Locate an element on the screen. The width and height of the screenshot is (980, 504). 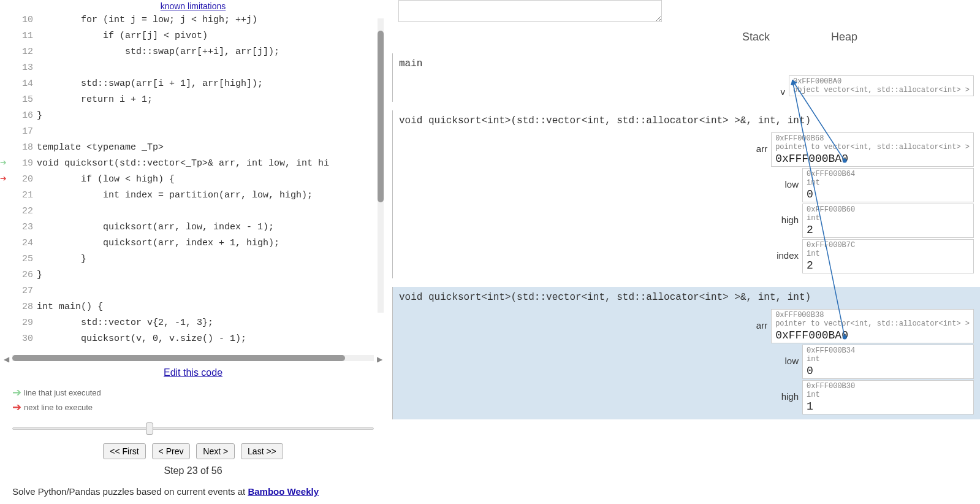
code-line: 27 is located at coordinates (193, 291).